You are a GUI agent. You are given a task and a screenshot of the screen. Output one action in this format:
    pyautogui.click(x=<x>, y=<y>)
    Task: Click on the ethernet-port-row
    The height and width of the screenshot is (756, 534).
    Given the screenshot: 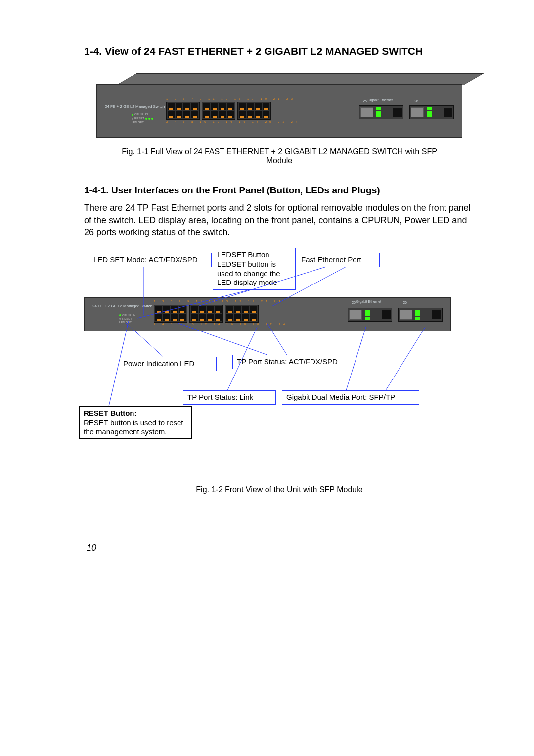 What is the action you would take?
    pyautogui.click(x=219, y=111)
    